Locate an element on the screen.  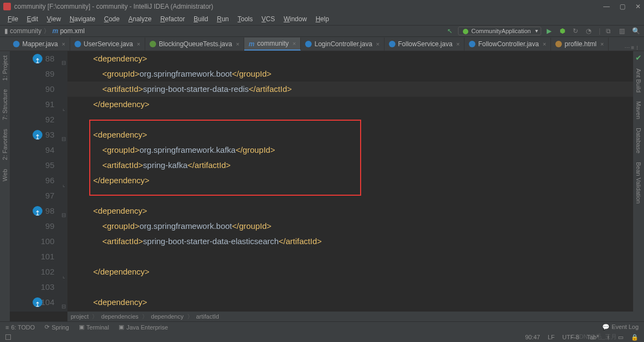
debug-button: ⬢ is located at coordinates (564, 31).